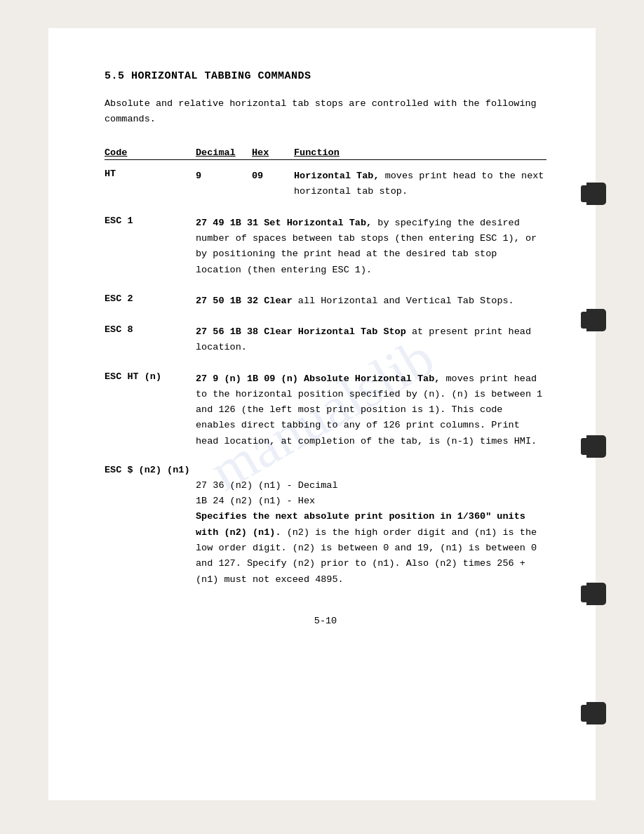 The image size is (644, 834). Describe the element at coordinates (150, 174) in the screenshot. I see `cmd-code-ht: HT` at that location.